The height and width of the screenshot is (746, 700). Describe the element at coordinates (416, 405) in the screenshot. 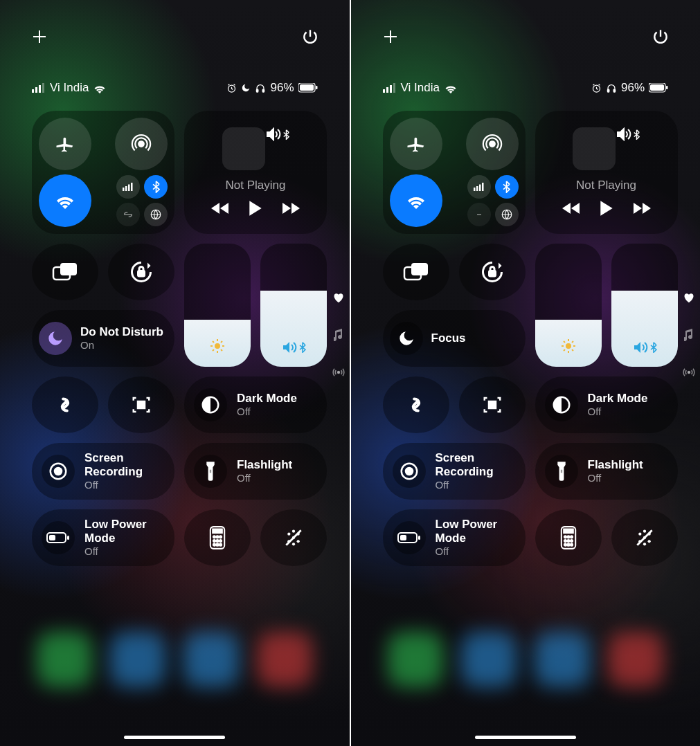

I see `shazam-icon` at that location.